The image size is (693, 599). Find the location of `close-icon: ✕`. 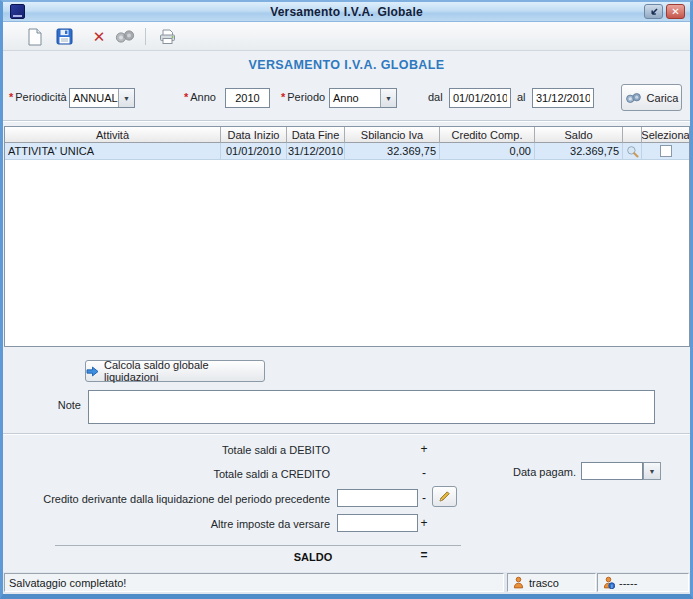

close-icon: ✕ is located at coordinates (675, 12).